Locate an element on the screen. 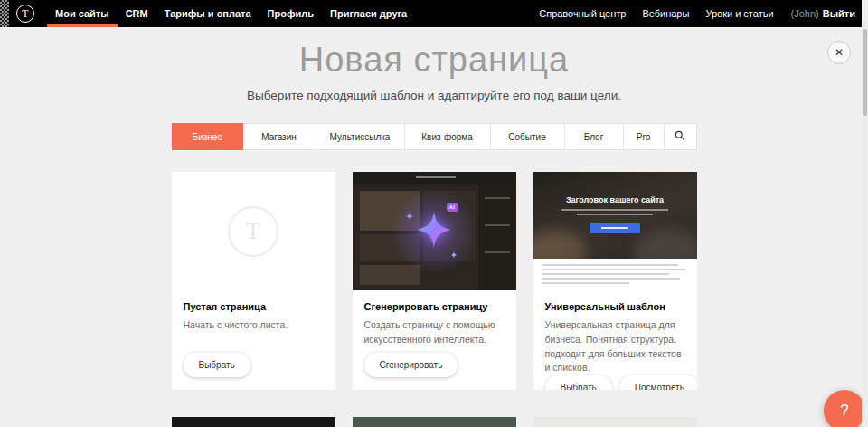 This screenshot has width=868, height=427. tab-quiz-form: Квиз-форма is located at coordinates (448, 137).